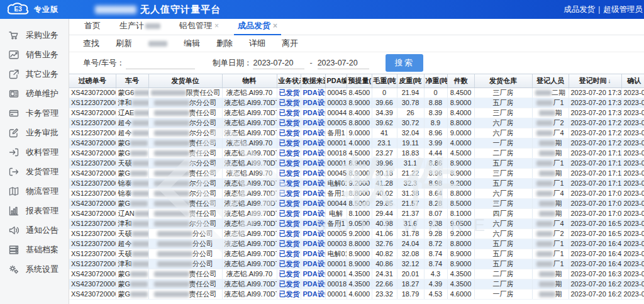 This screenshot has height=304, width=644. What do you see at coordinates (34, 210) in the screenshot?
I see `sidebar-item-9: 报表管理` at bounding box center [34, 210].